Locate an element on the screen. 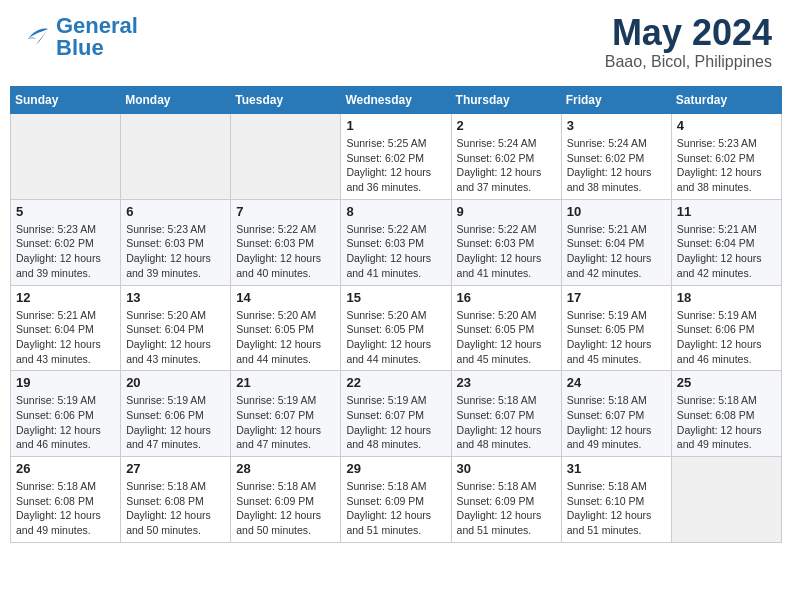  day-number: 18 is located at coordinates (726, 298).